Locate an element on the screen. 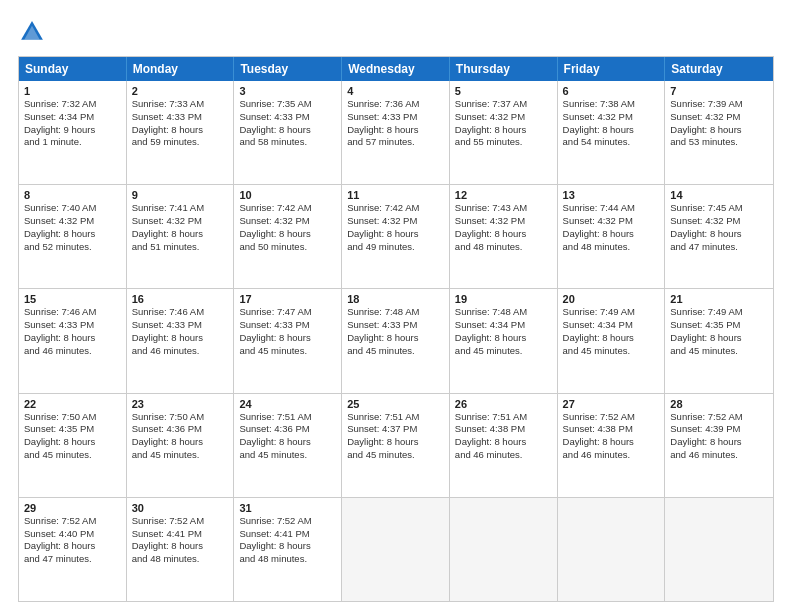  day-number: 15 is located at coordinates (72, 299).